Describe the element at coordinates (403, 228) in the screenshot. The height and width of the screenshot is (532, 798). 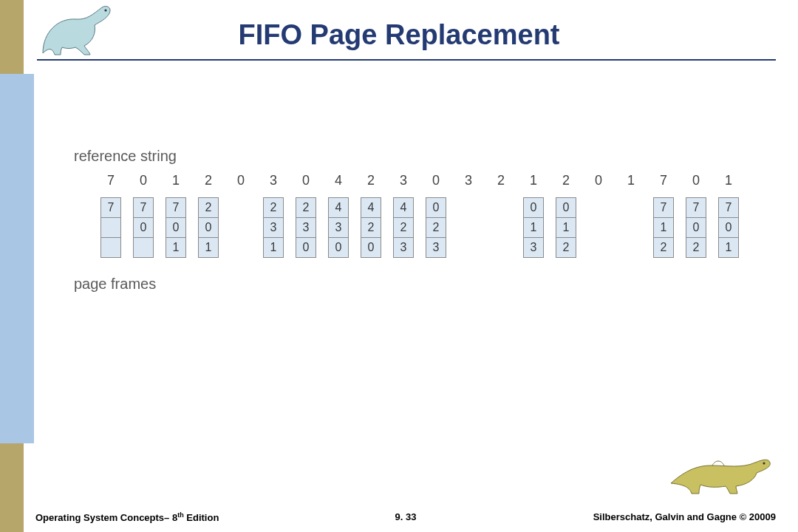
I see `frame-column: 423` at that location.